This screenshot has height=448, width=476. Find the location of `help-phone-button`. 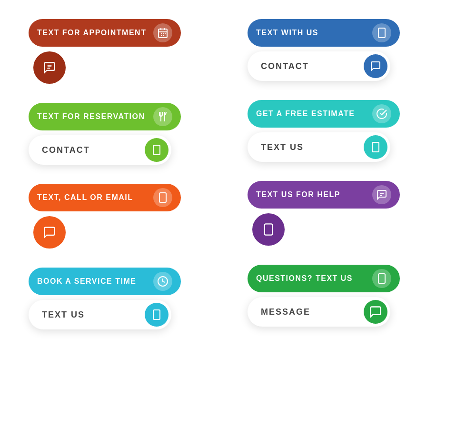

help-phone-button is located at coordinates (268, 229).